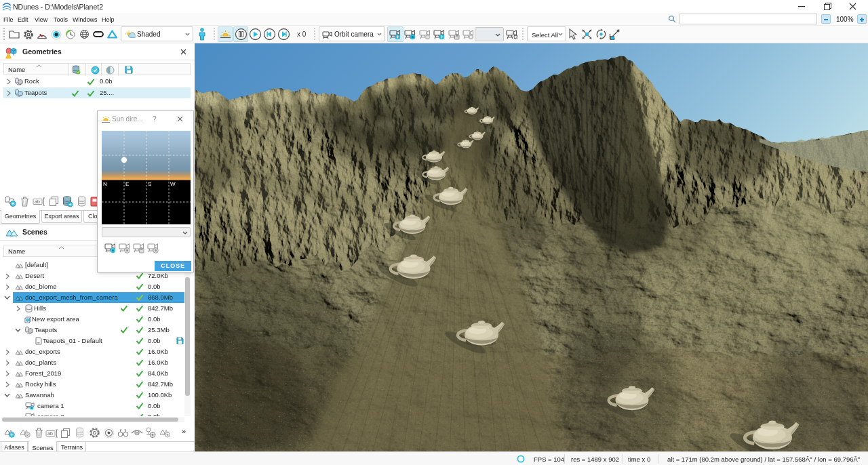 The image size is (868, 465). I want to click on svg-text: N, so click(105, 184).